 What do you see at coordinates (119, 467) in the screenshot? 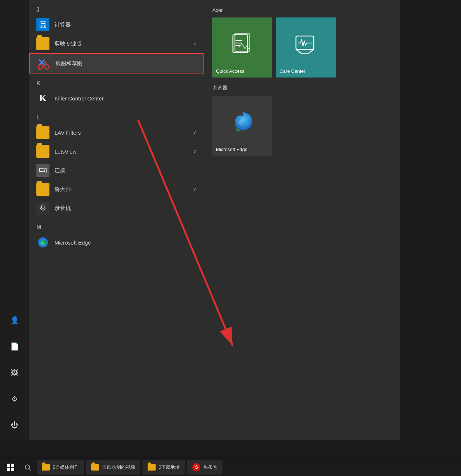
I see `taskbar-label-video: 自己录制的视频` at bounding box center [119, 467].